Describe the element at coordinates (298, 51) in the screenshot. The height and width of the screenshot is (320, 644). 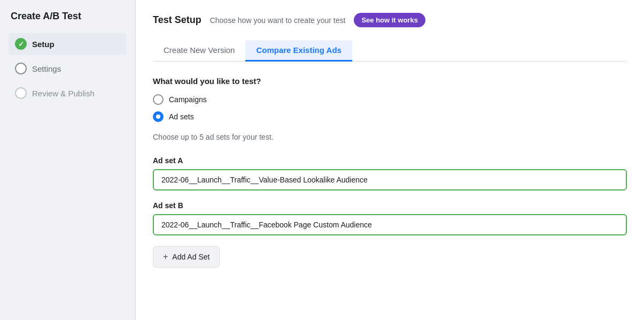
I see `tab-compare-existing-ads: Compare Existing Ads` at that location.